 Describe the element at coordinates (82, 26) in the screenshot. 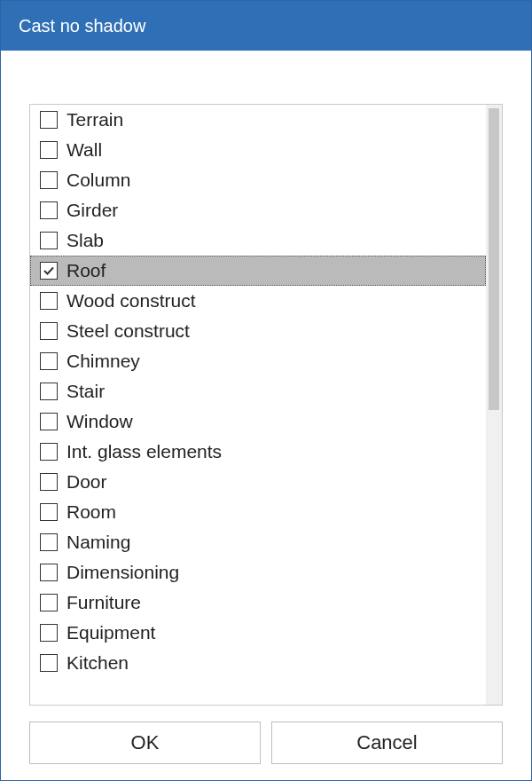

I see `dialog-title: Cast no shadow` at that location.